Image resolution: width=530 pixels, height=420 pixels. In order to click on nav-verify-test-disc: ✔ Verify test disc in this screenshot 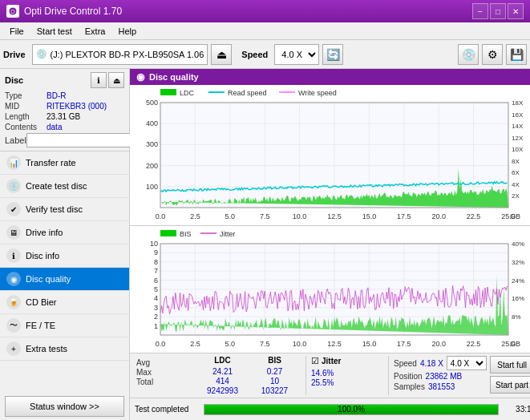, I will do `click(64, 210)`.